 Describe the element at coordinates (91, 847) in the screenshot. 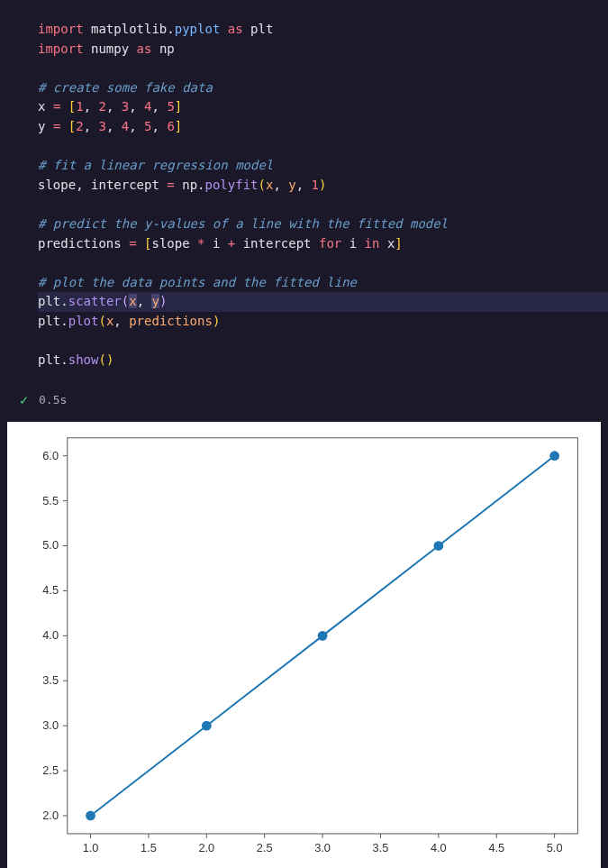

I see `x-tick-label: 1.0` at that location.